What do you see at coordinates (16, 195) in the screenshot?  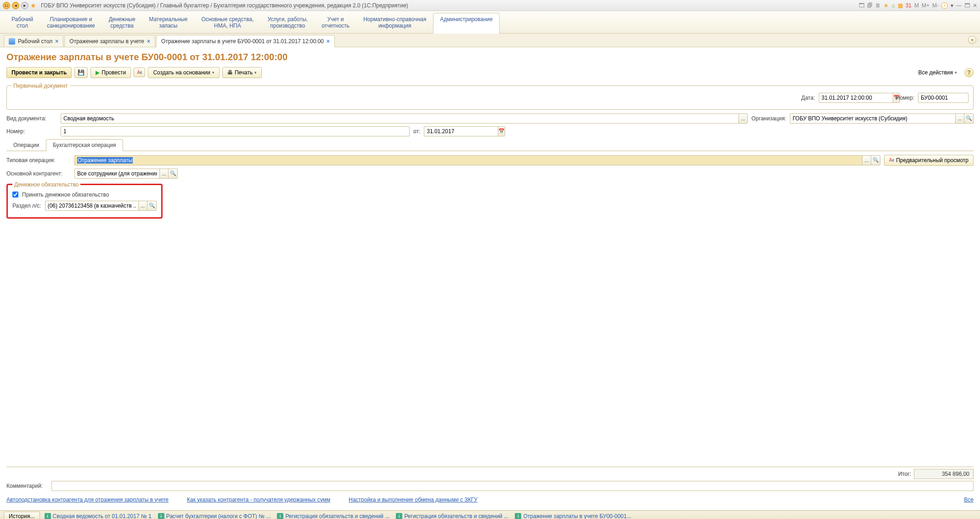 I see `accept-obligation-checkbox` at bounding box center [16, 195].